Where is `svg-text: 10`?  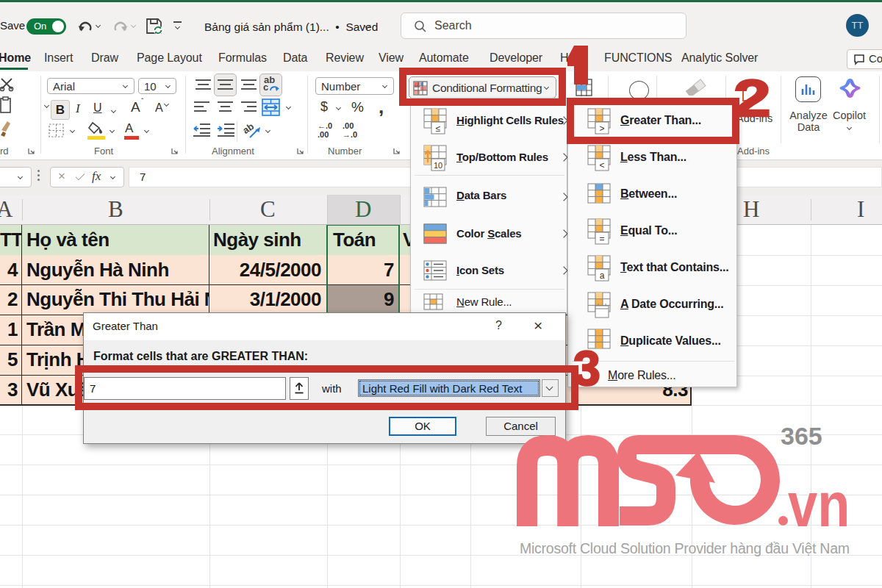 svg-text: 10 is located at coordinates (438, 165).